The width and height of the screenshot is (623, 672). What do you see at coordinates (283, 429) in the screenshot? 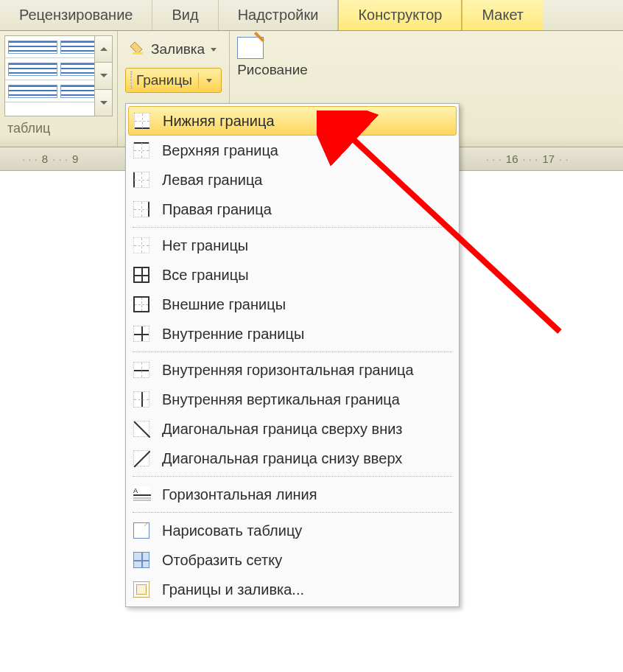
I see `menu-item-label: Диагональная граница сверху вниз` at bounding box center [283, 429].